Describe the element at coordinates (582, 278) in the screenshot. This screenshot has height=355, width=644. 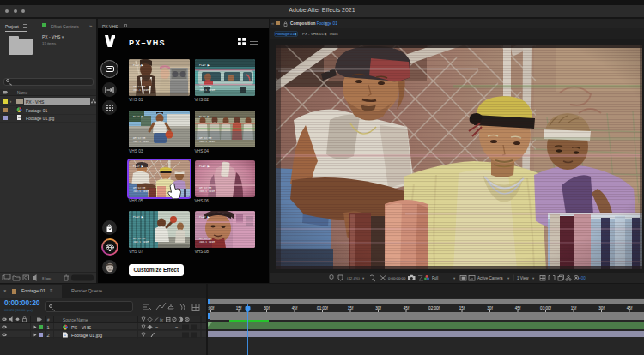
I see `svg-text: +00` at that location.